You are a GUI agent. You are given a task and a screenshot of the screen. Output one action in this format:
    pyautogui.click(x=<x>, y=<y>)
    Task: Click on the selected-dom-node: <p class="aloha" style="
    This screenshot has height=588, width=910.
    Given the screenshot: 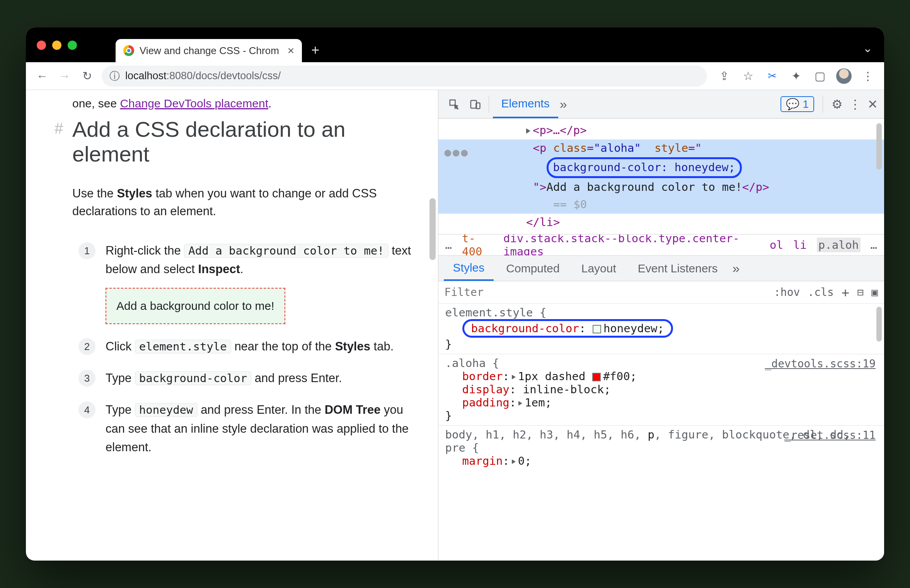 What is the action you would take?
    pyautogui.click(x=661, y=148)
    